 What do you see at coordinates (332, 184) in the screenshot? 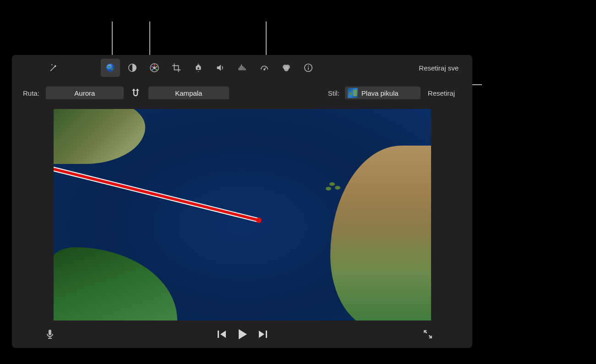
I see `land-canary-islands` at bounding box center [332, 184].